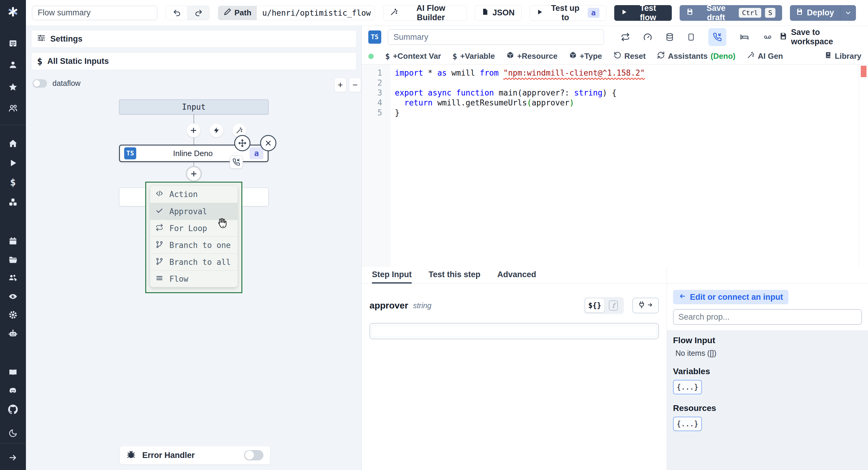 The width and height of the screenshot is (868, 470). Describe the element at coordinates (194, 211) in the screenshot. I see `menu-item-approval: Approval` at that location.